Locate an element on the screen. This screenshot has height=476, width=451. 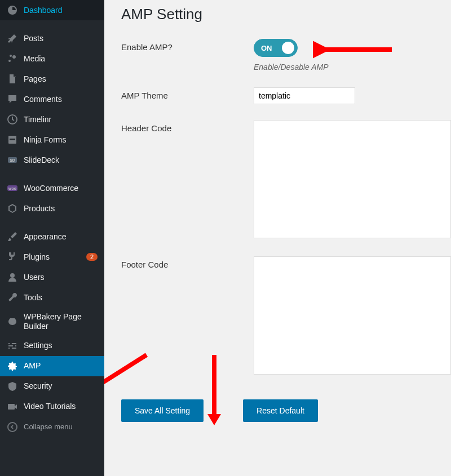
sidebar-item-label: Plugins is located at coordinates (51, 257).